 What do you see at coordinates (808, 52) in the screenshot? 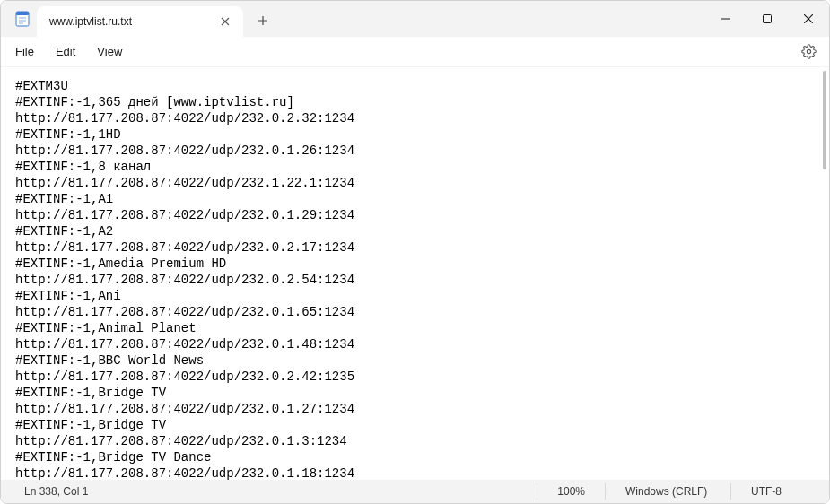
I see `settings-button` at bounding box center [808, 52].